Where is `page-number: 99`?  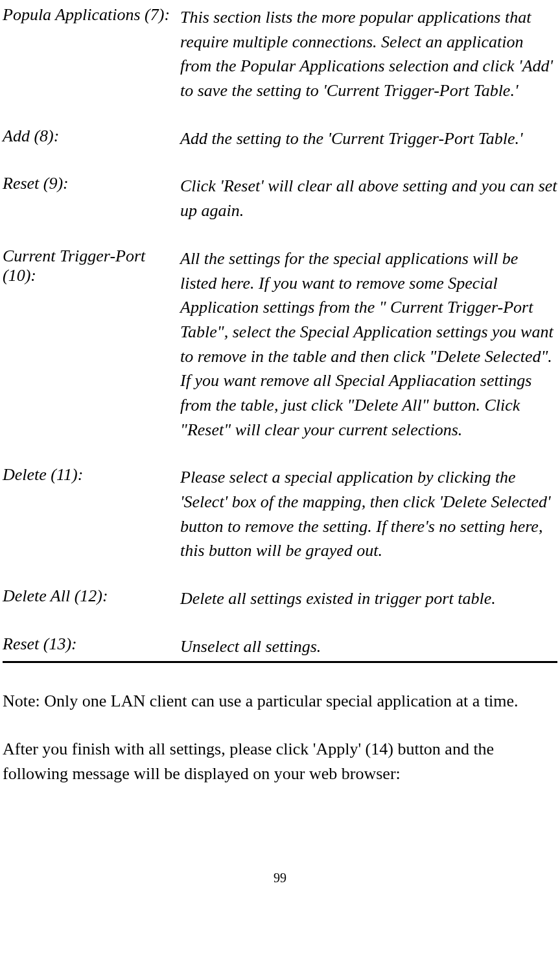
page-number: 99 is located at coordinates (280, 878).